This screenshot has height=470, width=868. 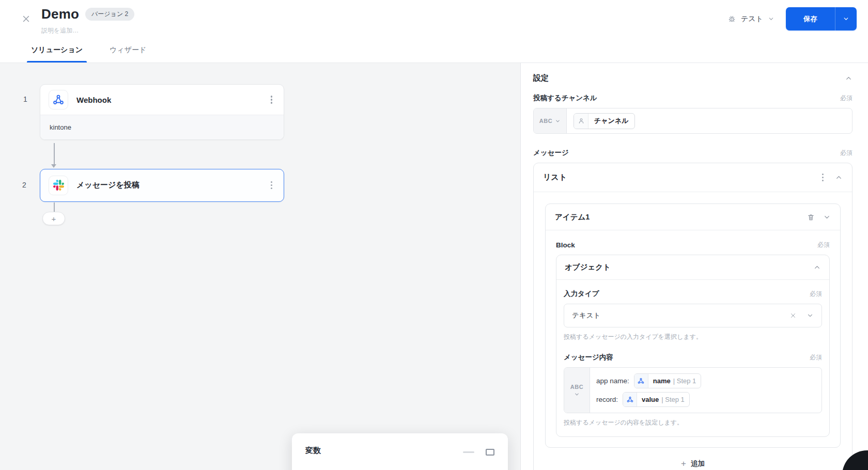 I want to click on content-line: record:, so click(x=706, y=400).